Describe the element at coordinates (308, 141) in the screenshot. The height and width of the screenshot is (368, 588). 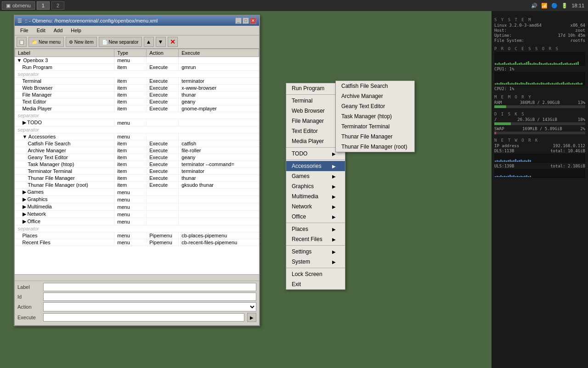
I see `menu-item-label: Media Player` at that location.